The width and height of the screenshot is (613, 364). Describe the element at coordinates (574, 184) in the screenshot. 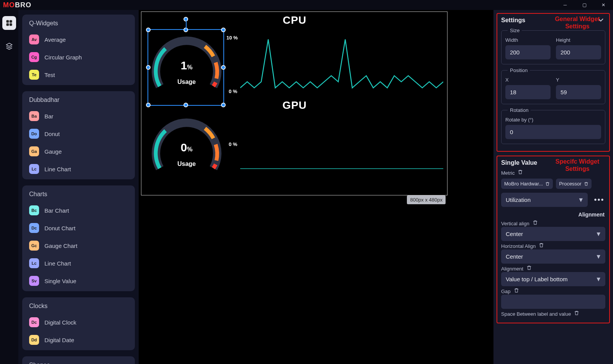

I see `metric-tag-processor: Processor` at that location.